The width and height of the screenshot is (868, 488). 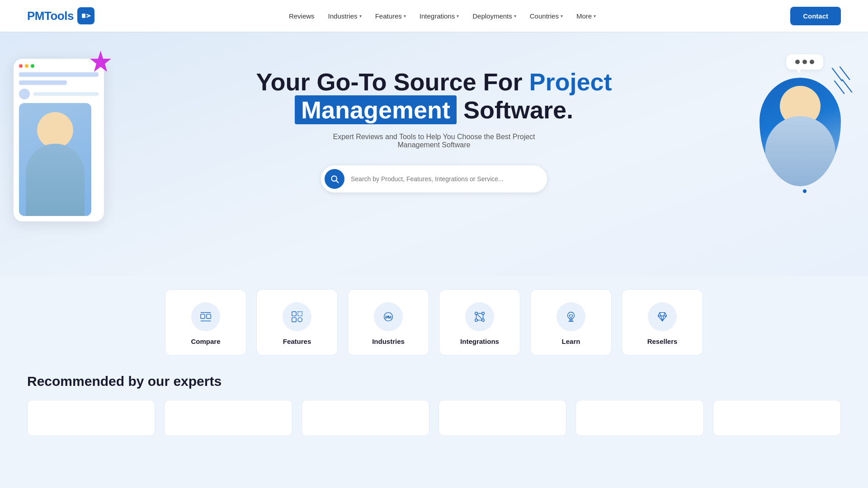 I want to click on integrations-icon-container, so click(x=480, y=317).